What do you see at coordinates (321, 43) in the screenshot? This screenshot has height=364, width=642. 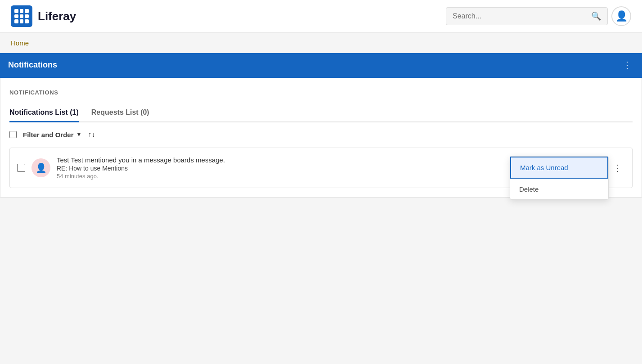 I see `breadcrumb: Home` at bounding box center [321, 43].